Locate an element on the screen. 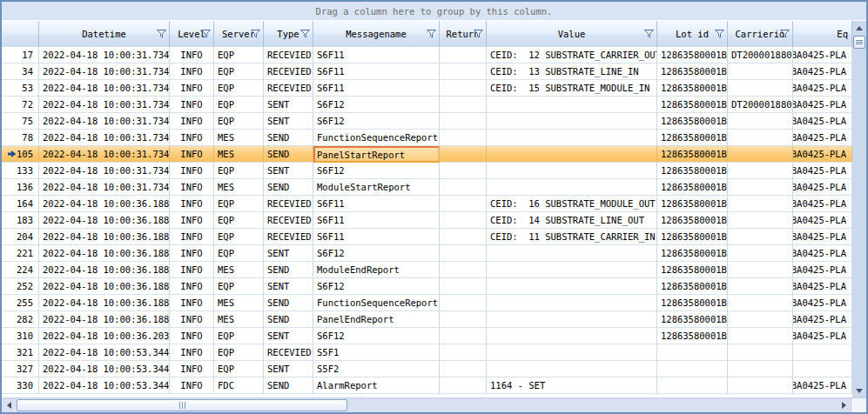 The image size is (868, 414). column-header-type: Type is located at coordinates (289, 34).